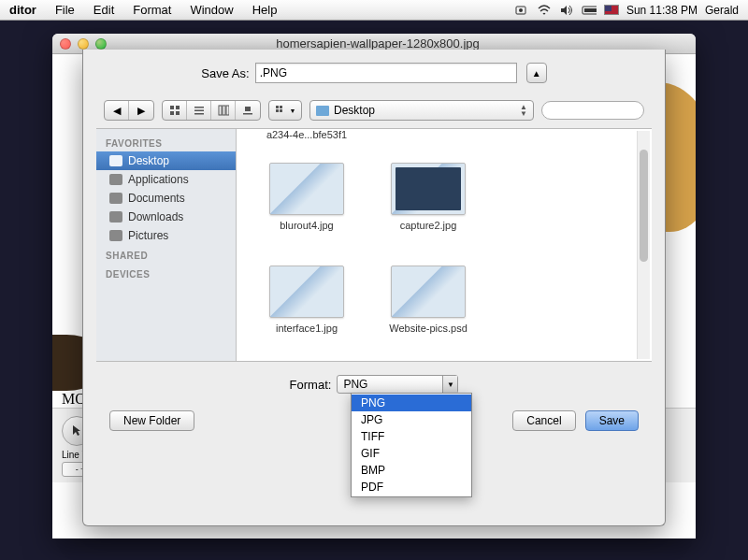  I want to click on clock: Sun 11:38 PM, so click(662, 10).